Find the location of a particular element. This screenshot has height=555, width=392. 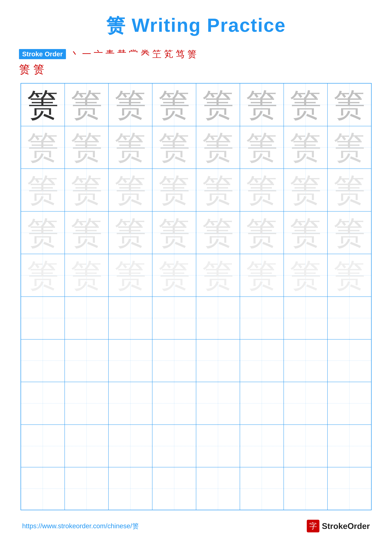

grid-cell-r6c7 is located at coordinates (306, 318).